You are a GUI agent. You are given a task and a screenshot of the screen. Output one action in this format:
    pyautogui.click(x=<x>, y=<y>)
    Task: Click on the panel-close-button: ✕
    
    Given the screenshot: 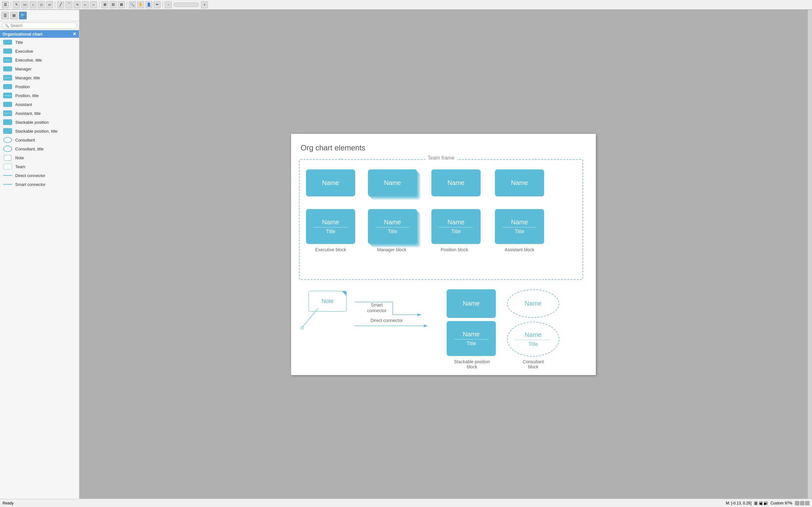 What is the action you would take?
    pyautogui.click(x=74, y=34)
    